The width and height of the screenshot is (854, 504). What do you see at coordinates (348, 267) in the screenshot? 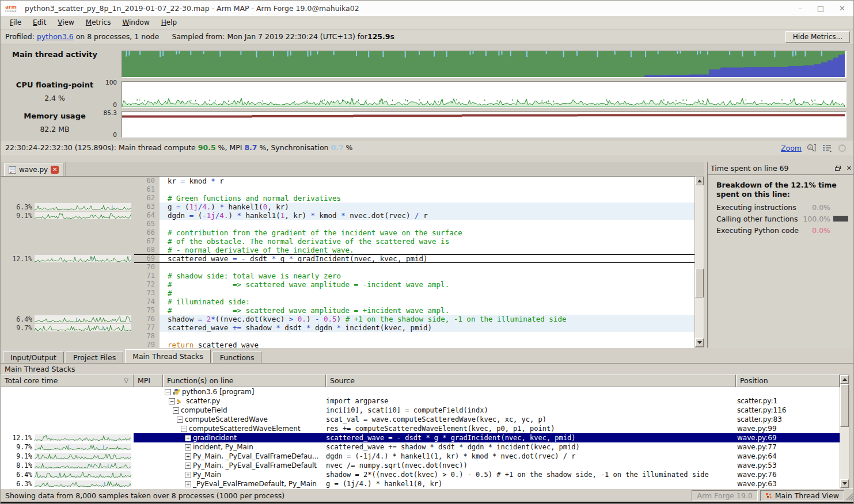
I see `editor-line-70: 70` at bounding box center [348, 267].